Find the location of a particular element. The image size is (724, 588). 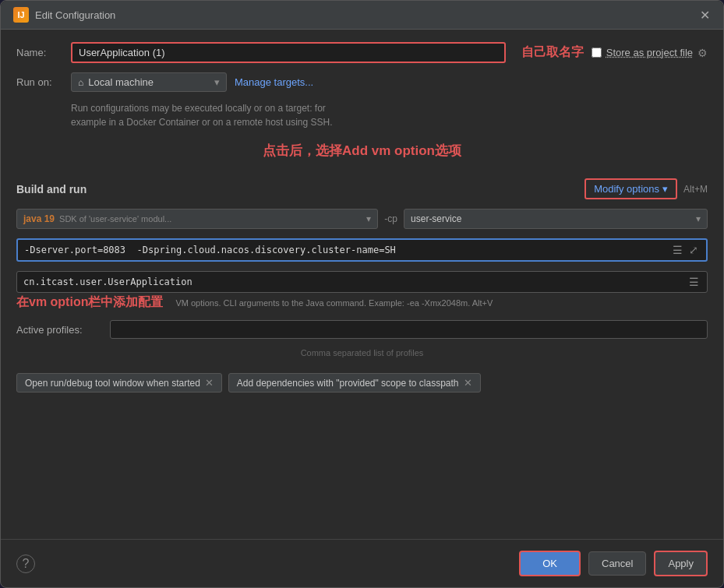

vm-options-copy-icon: ☰ is located at coordinates (678, 250).